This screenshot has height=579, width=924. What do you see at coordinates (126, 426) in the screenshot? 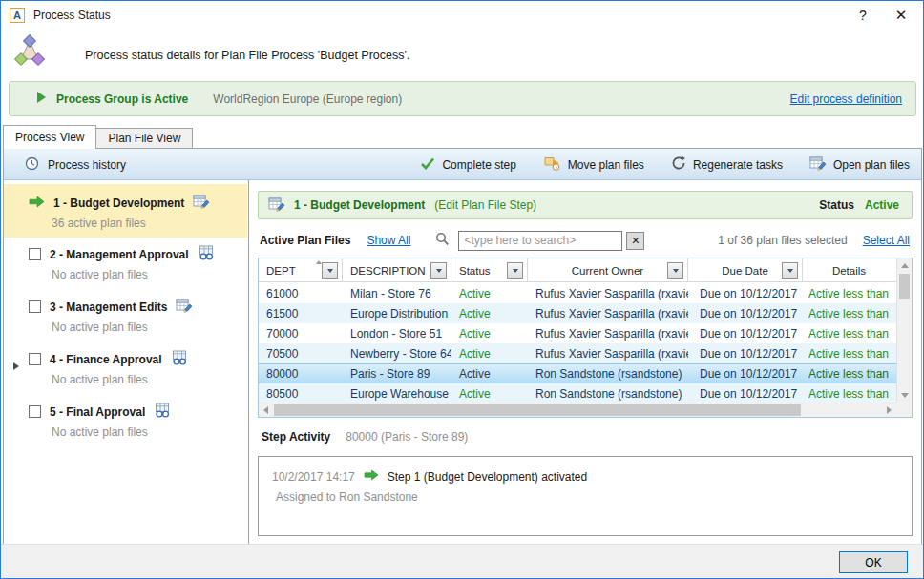
I see `step-item-5: 5 - Final Approval No active plan files` at bounding box center [126, 426].